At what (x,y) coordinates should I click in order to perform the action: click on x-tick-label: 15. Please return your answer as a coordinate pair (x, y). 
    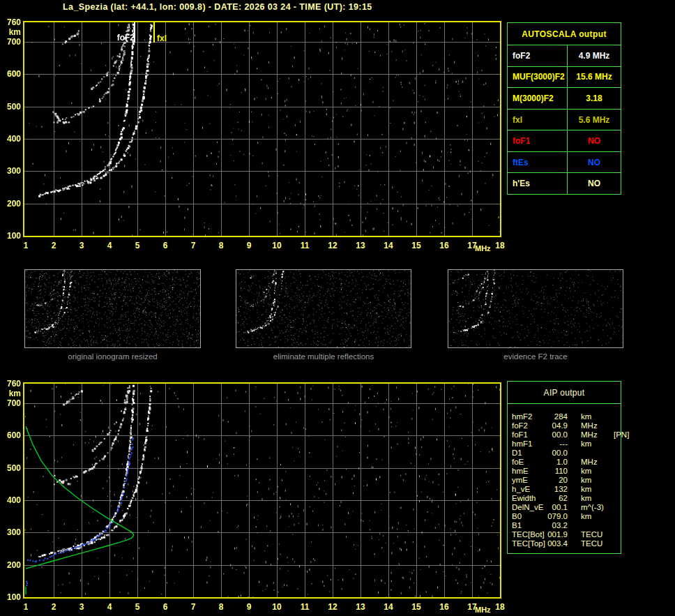
    Looking at the image, I should click on (416, 246).